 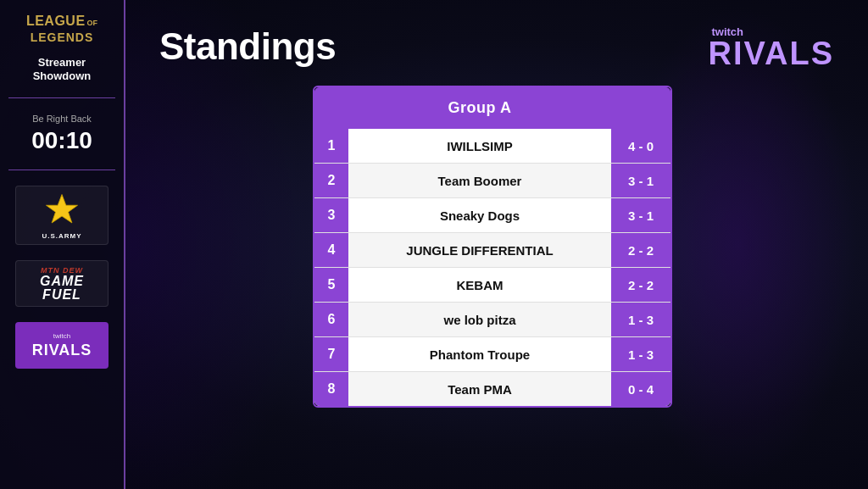 What do you see at coordinates (62, 346) in the screenshot?
I see `rivals-sponsor: twitch RIVALS` at bounding box center [62, 346].